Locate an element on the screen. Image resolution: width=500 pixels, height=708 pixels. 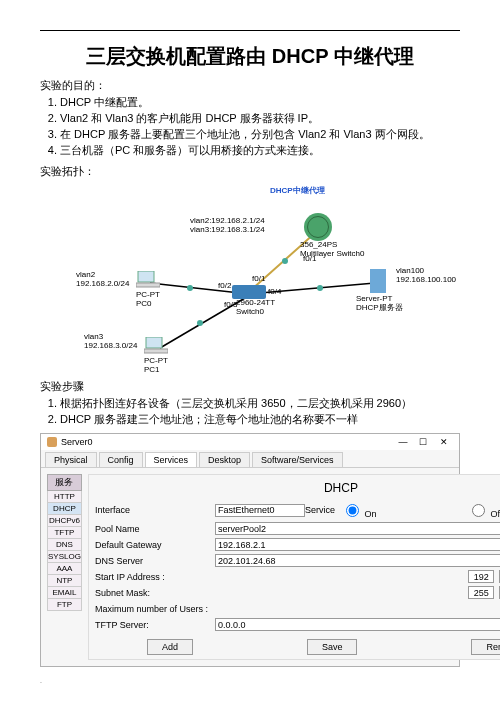
port-label: f0/2 is located at coordinates (224, 286).